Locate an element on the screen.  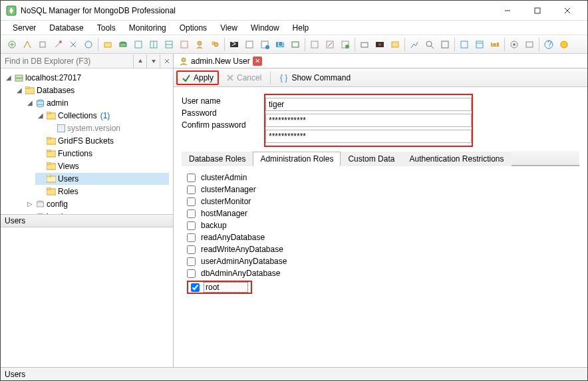
tab-custom-data: Custom Data is located at coordinates (371, 159).